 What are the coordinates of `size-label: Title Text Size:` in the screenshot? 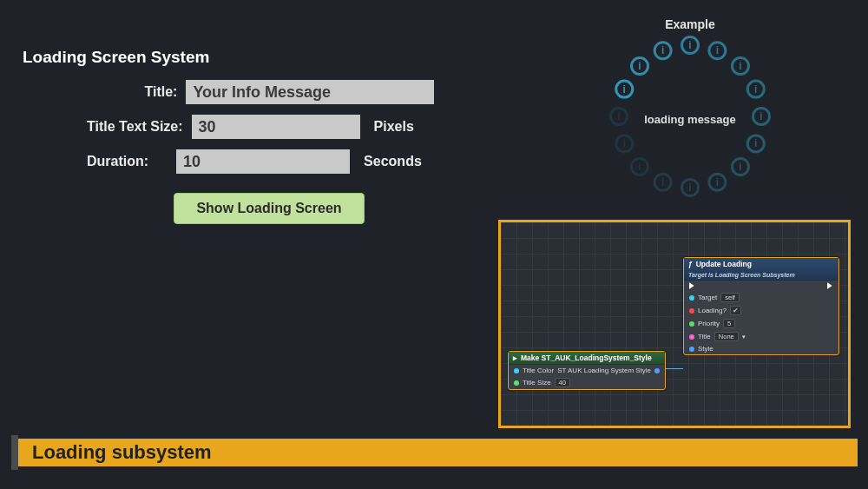 It's located at (135, 127).